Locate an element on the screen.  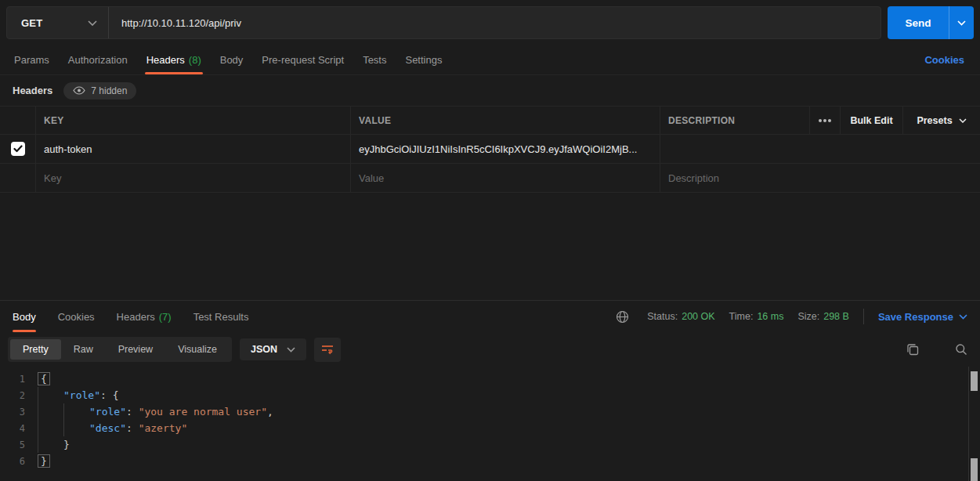
response-meta: Status: 200 OK Time: 16 ms Size: 298 B S… is located at coordinates (790, 316).